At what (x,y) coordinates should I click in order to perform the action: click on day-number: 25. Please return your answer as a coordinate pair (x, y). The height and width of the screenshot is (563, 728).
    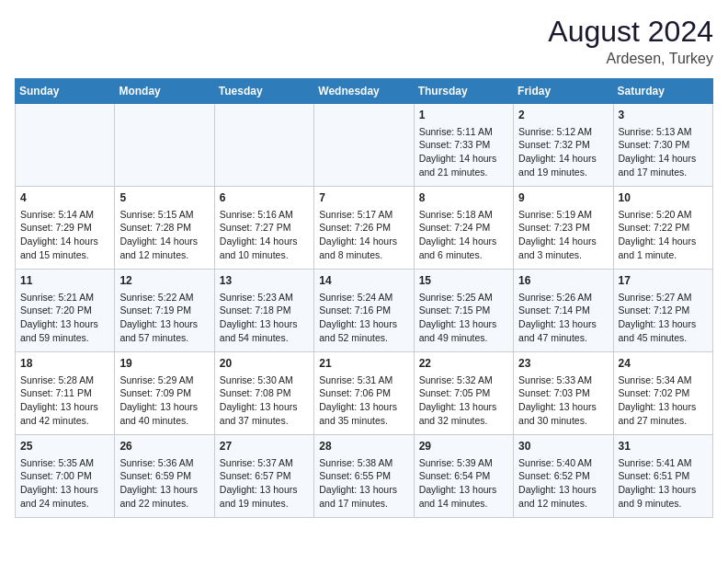
    Looking at the image, I should click on (64, 447).